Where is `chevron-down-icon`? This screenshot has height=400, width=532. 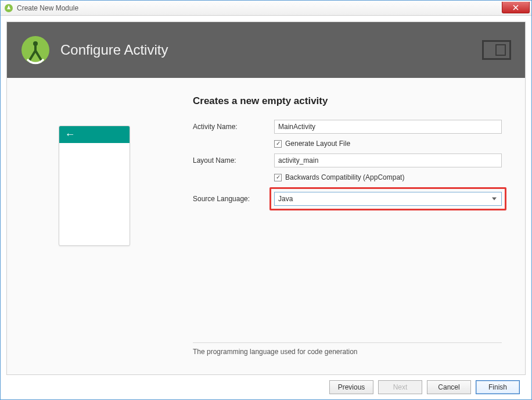 chevron-down-icon is located at coordinates (494, 199).